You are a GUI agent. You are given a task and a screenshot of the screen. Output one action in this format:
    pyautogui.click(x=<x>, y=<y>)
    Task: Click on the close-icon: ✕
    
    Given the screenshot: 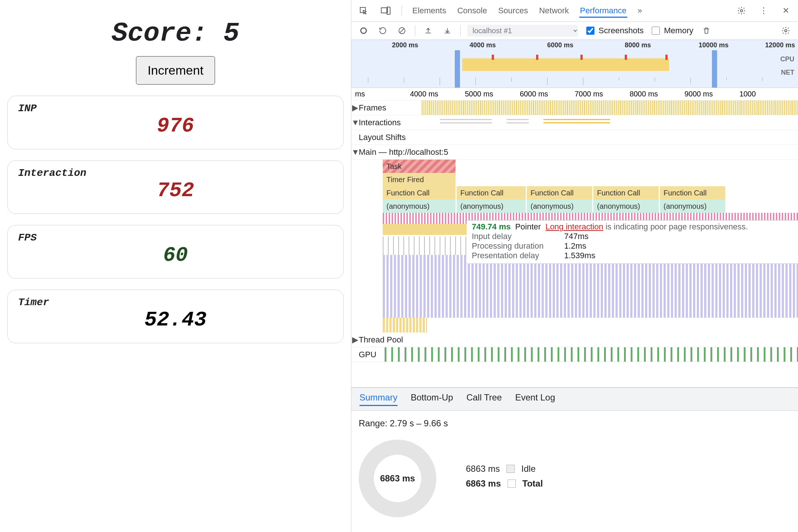 What is the action you would take?
    pyautogui.click(x=786, y=11)
    